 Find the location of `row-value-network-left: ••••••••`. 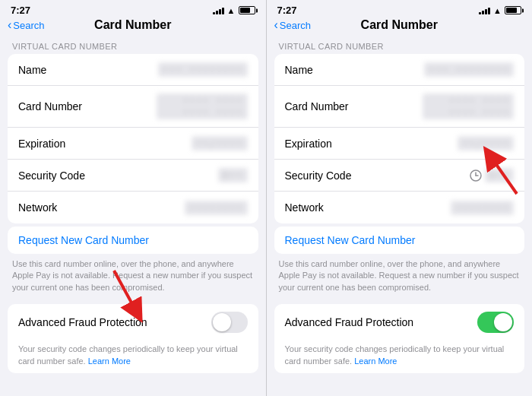

row-value-network-left: •••••••• is located at coordinates (216, 208).